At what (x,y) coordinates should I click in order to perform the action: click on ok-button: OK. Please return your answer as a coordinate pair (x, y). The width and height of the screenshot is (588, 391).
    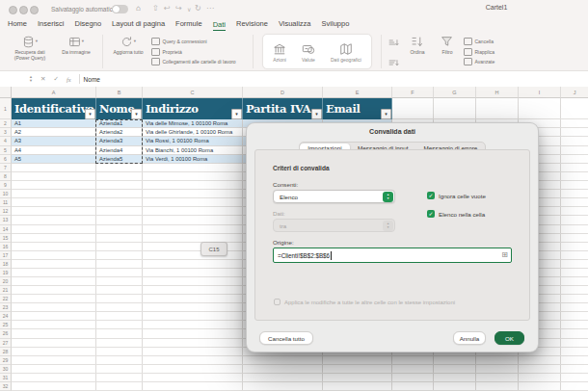
    Looking at the image, I should click on (509, 338).